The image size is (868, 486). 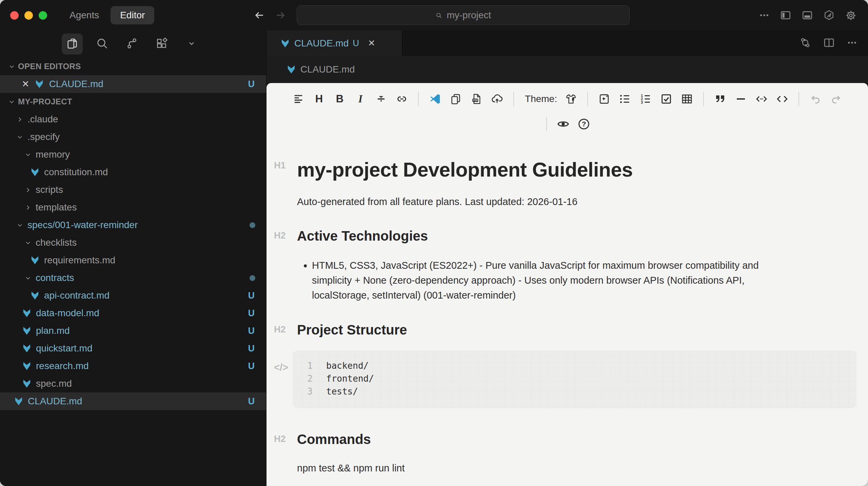 What do you see at coordinates (84, 15) in the screenshot?
I see `tab-agents: Agents` at bounding box center [84, 15].